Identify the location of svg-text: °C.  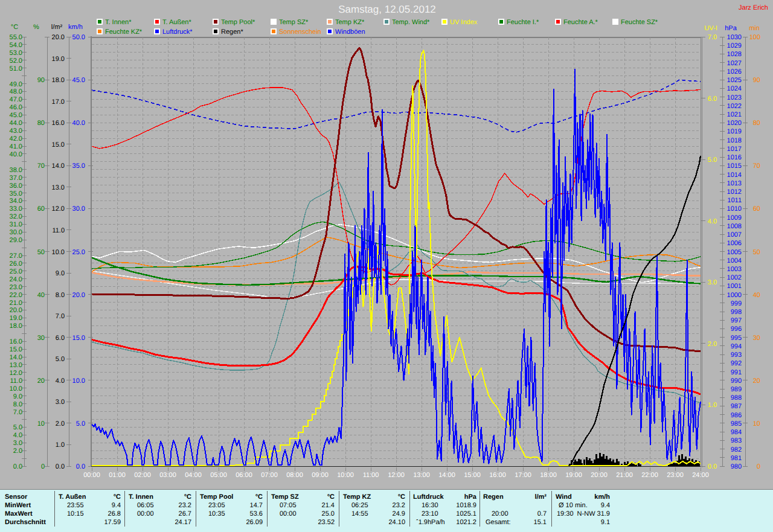
(331, 497).